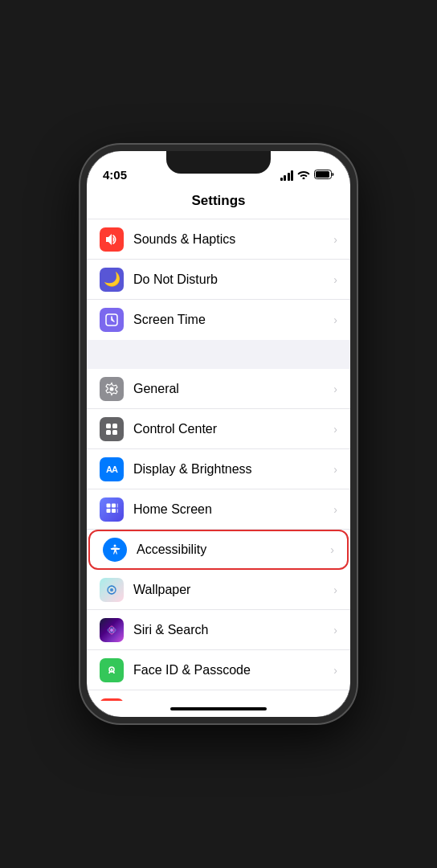  Describe the element at coordinates (231, 240) in the screenshot. I see `sounds-label: Sounds & Haptics` at that location.